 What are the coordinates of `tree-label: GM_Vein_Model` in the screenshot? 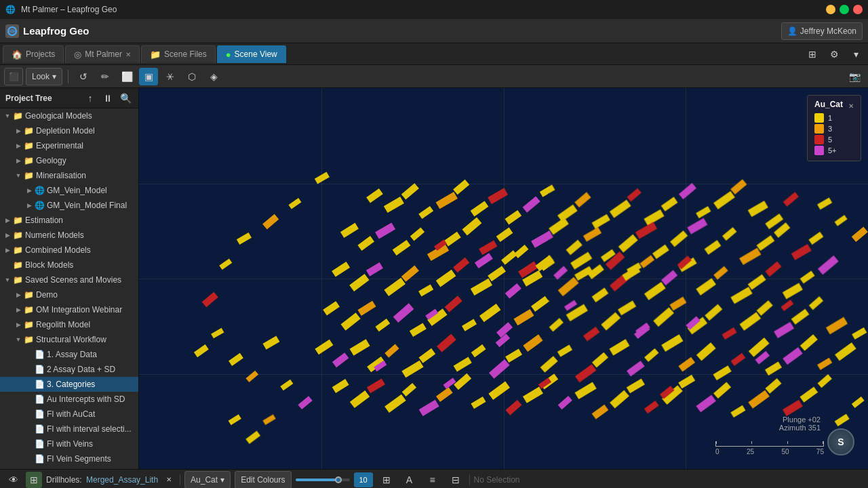 It's located at (77, 190).